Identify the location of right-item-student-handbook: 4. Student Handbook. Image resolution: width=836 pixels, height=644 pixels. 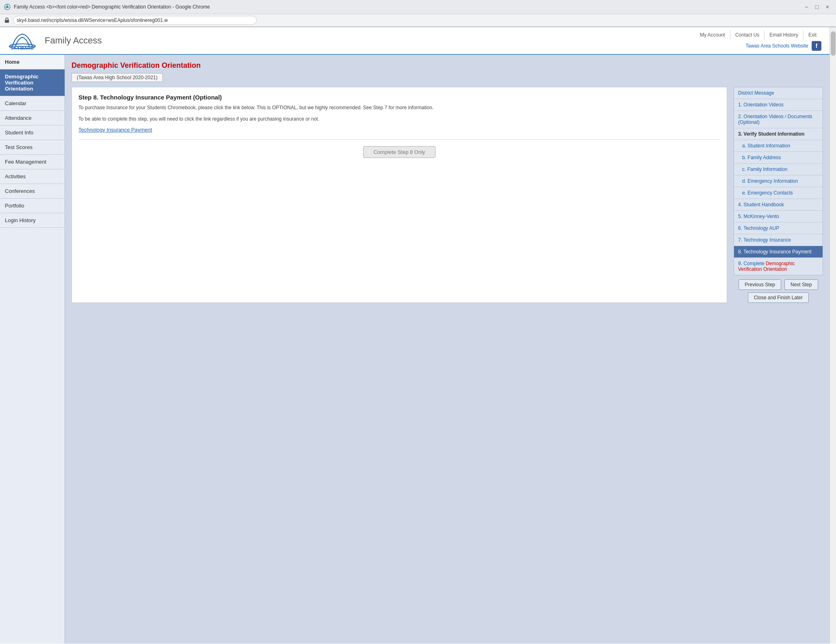
(778, 205).